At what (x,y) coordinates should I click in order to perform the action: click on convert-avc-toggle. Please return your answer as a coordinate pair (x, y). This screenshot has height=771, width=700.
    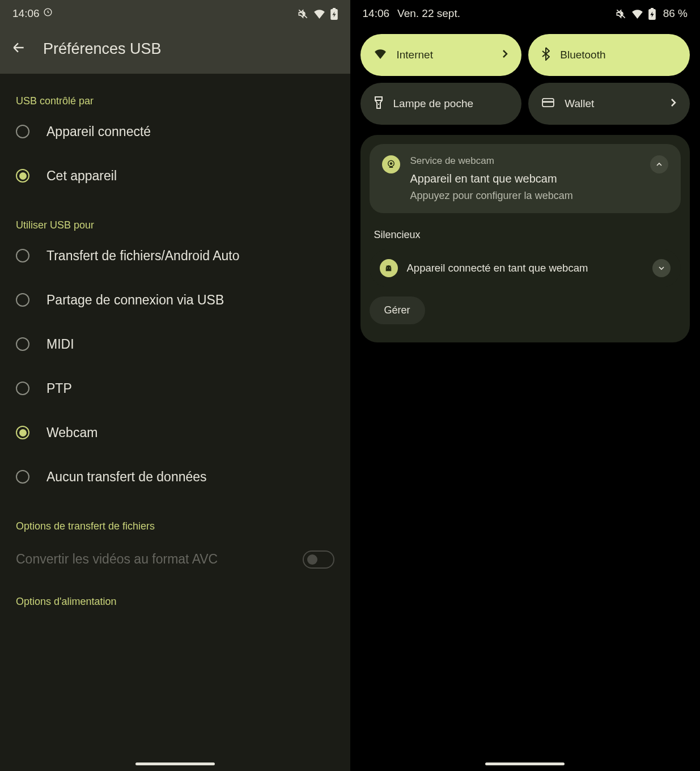
    Looking at the image, I should click on (319, 560).